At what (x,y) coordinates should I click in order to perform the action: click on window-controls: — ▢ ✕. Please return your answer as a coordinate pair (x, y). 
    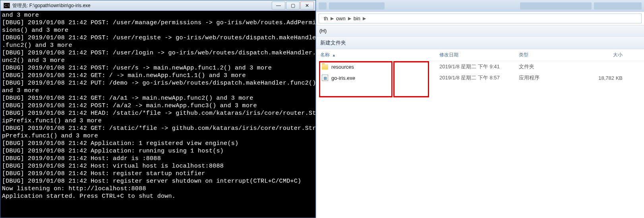
    Looking at the image, I should click on (293, 6).